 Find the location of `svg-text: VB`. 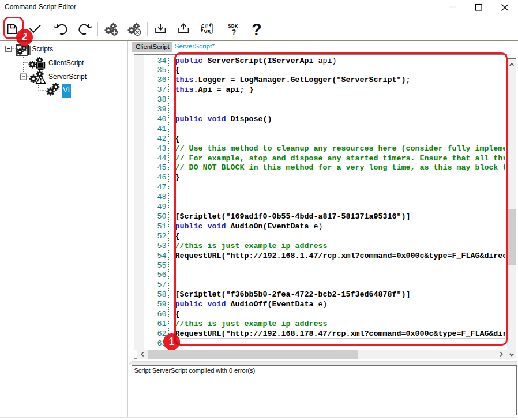

svg-text: VB is located at coordinates (208, 32).